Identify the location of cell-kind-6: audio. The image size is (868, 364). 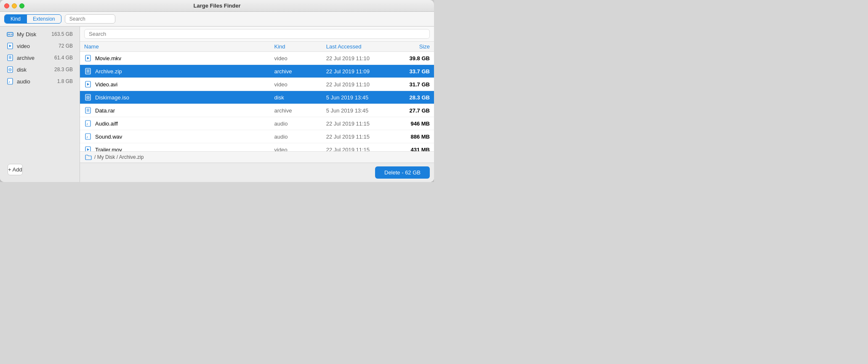
(301, 136).